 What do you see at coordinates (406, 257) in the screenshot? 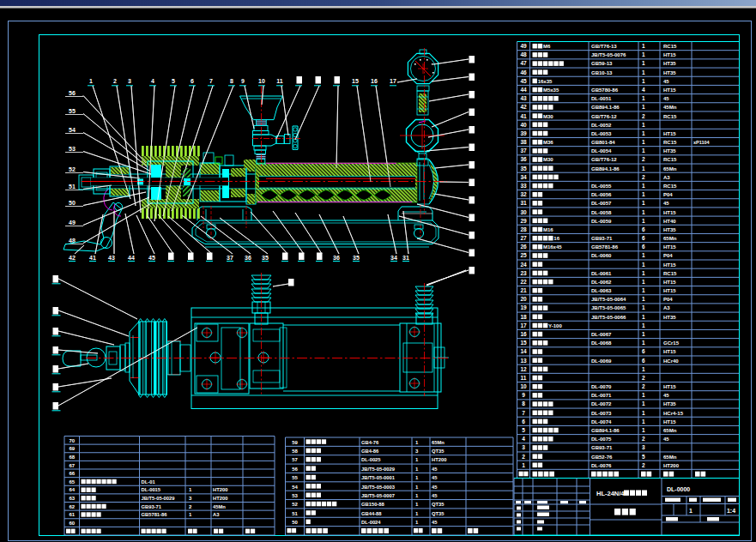
I see `svg-text: 31` at bounding box center [406, 257].